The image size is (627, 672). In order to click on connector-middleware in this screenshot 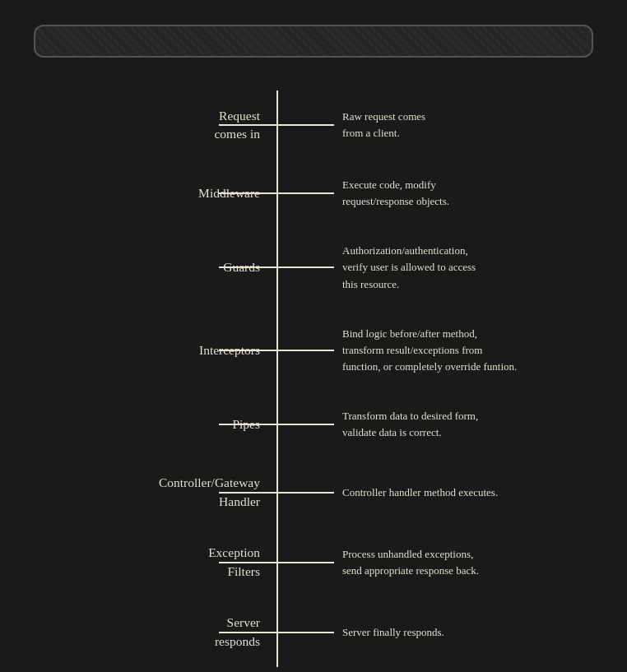, I will do `click(281, 193)`.